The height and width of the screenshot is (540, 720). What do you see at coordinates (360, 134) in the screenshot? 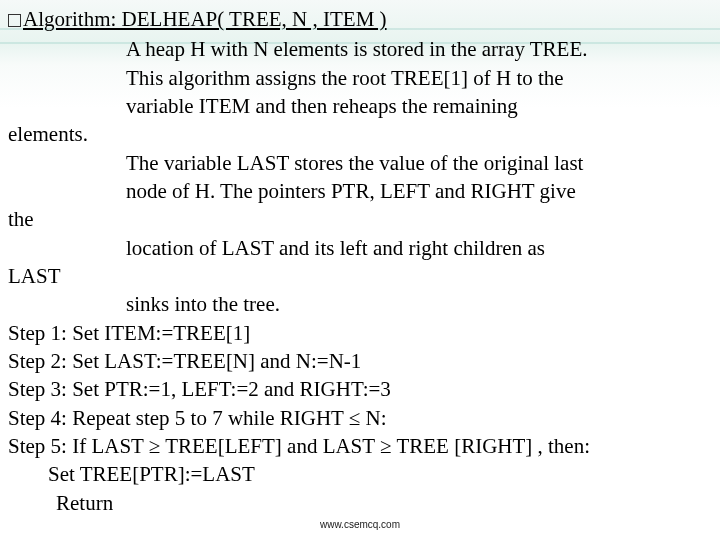
I see `desc-hang-1: elements.` at bounding box center [360, 134].